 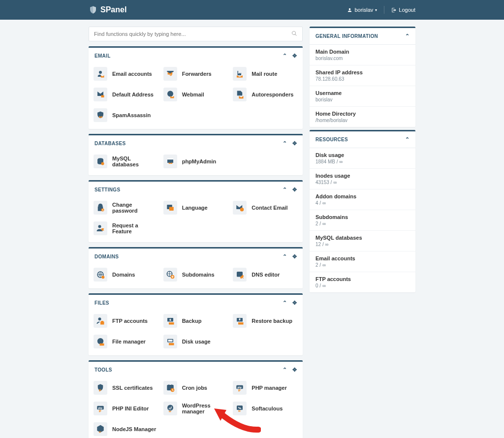 I want to click on info-row: Subdomains2 / ∞, so click(x=362, y=220).